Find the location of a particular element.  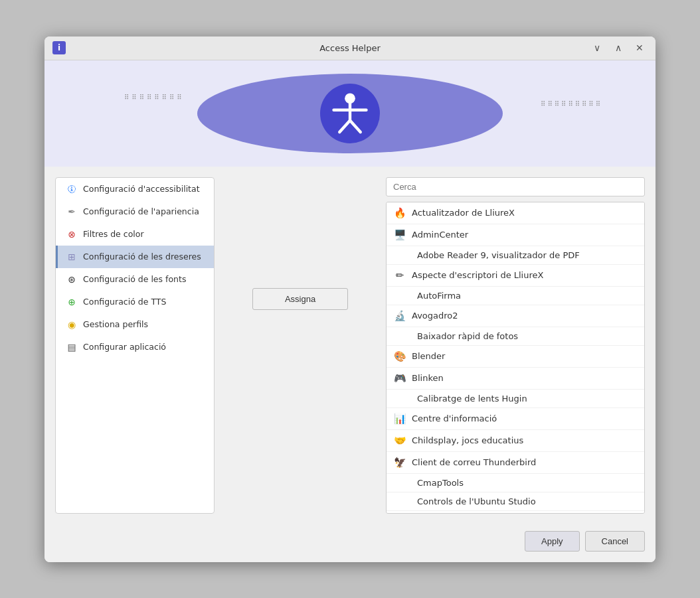

app-label-cmaptools: CmapTools is located at coordinates (440, 483).